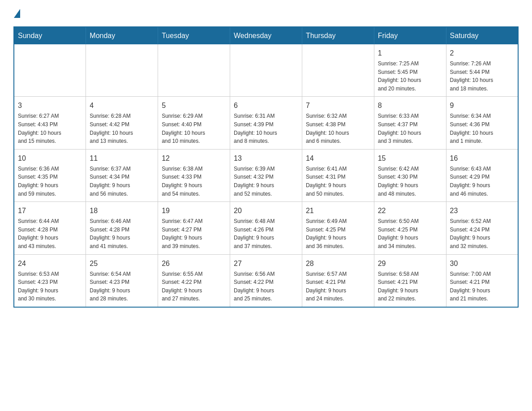  I want to click on calendar-cell: 13Sunrise: 6:39 AM Sunset: 4:32 PM Dayli…, so click(266, 176).